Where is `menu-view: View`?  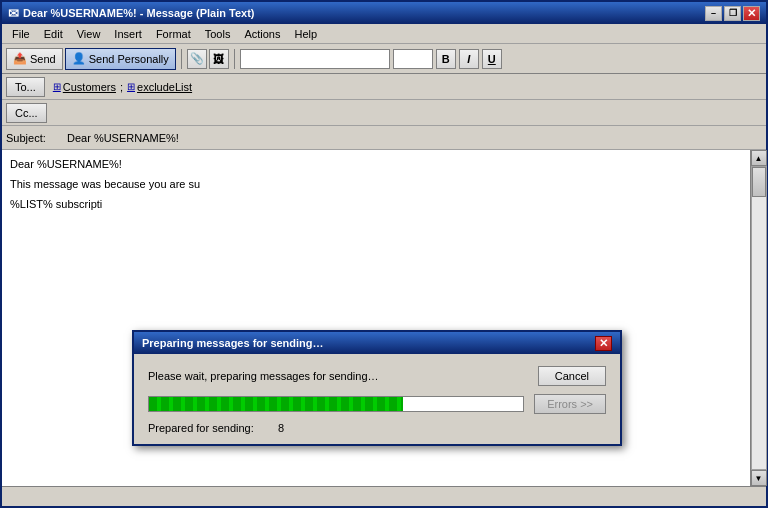
menu-view: View is located at coordinates (89, 34).